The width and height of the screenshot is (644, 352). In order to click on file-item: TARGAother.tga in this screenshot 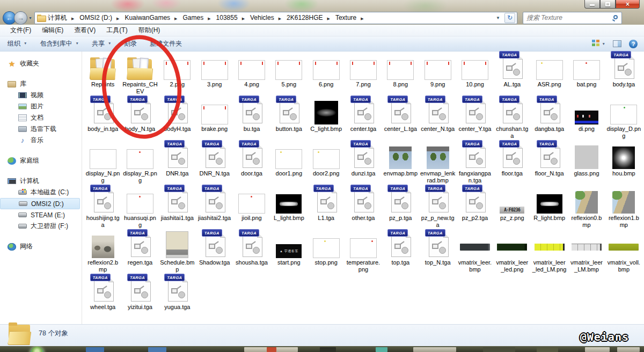, I will do `click(363, 208)`.